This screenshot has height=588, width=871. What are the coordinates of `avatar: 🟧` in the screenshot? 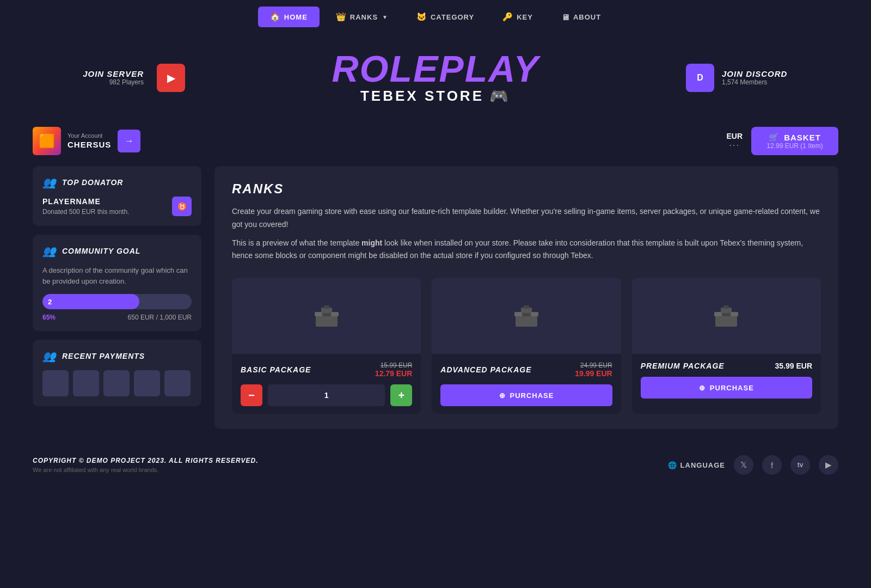 It's located at (47, 141).